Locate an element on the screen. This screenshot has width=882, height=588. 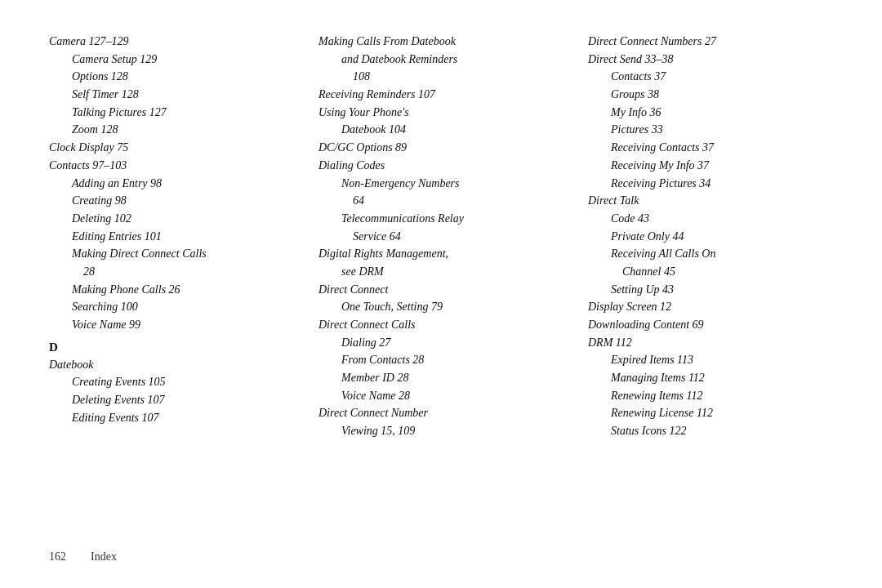
list-item: and Datebook Reminders is located at coordinates (445, 60).